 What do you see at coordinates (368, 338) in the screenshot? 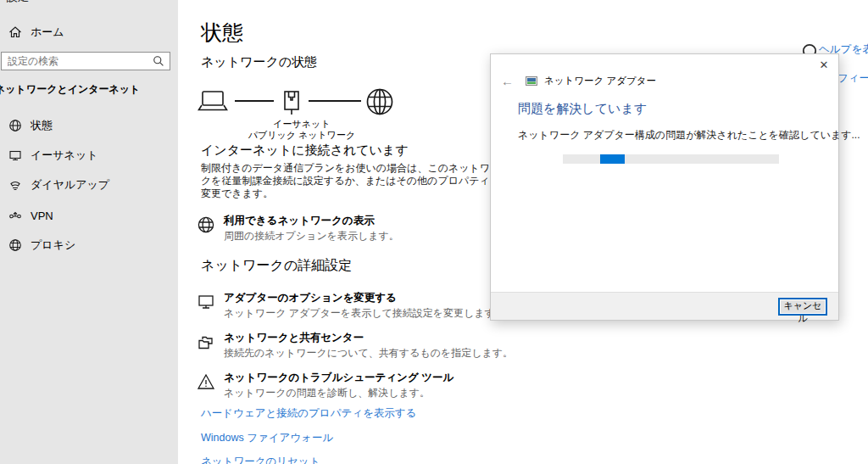
I see `feature-title: ネットワークと共有センター` at bounding box center [368, 338].